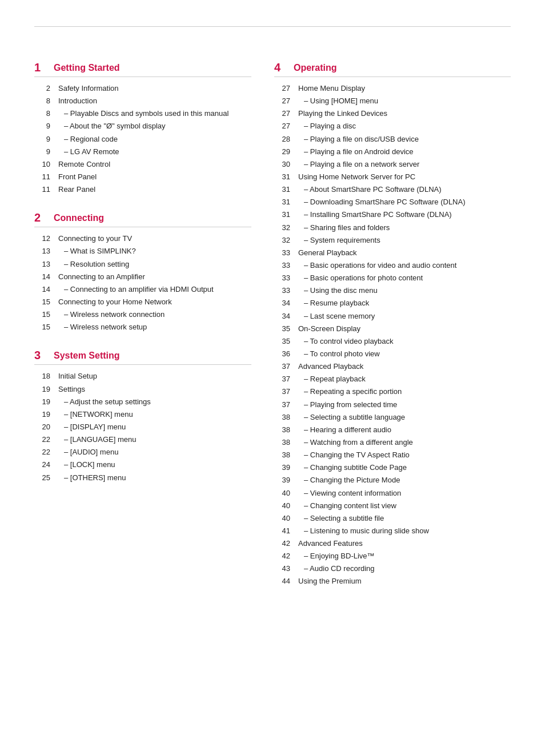  What do you see at coordinates (42, 264) in the screenshot?
I see `toc-page-number: 13` at bounding box center [42, 264].